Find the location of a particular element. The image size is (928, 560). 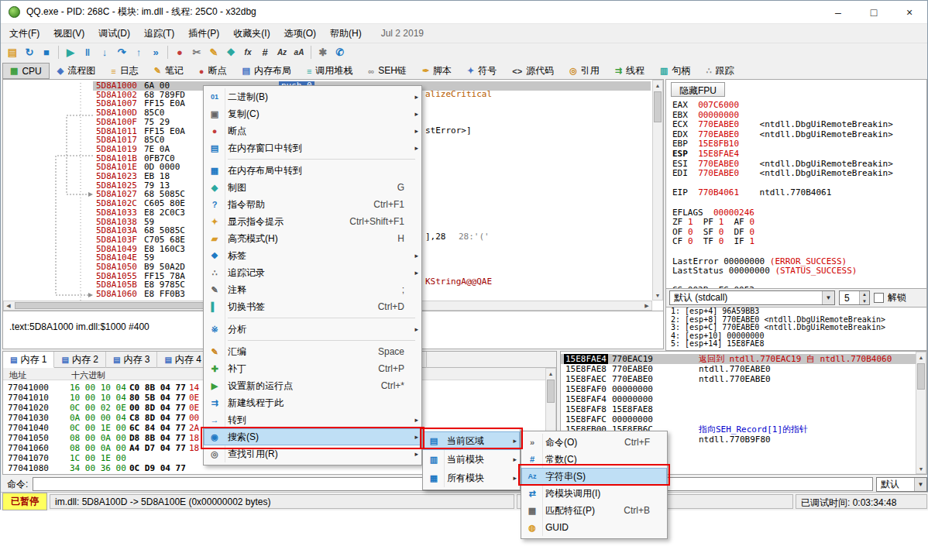

menu-item-guid: ◍GUID is located at coordinates (594, 527).